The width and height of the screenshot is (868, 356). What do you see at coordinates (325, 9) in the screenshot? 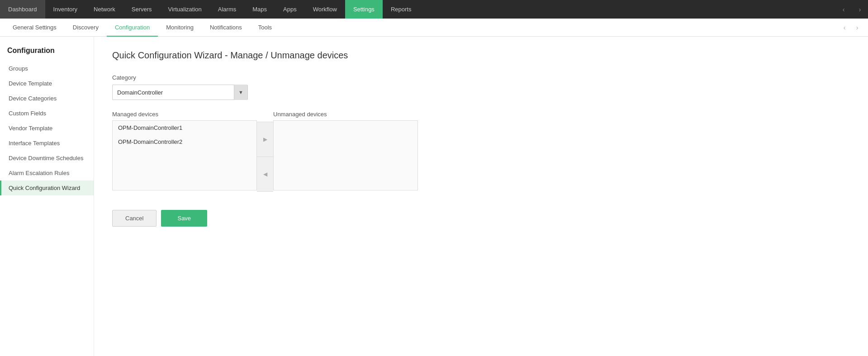
I see `top-nav-item-workflow: Workflow` at bounding box center [325, 9].